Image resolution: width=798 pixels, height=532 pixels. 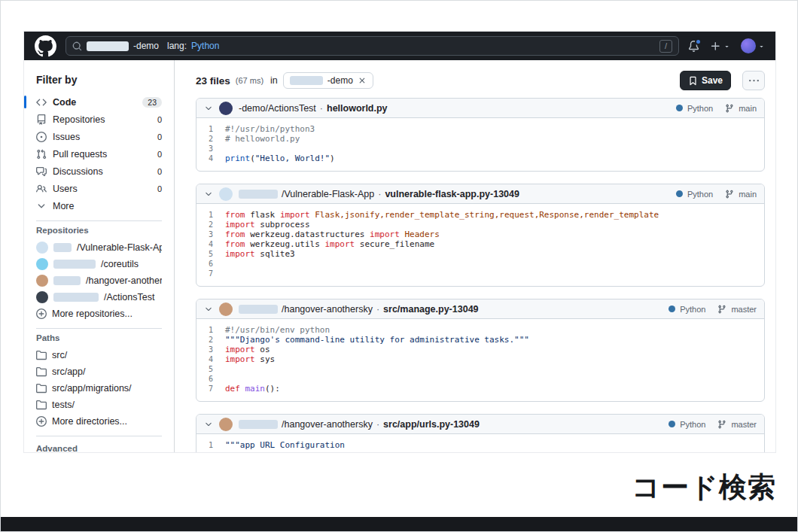 I want to click on path-name: tests/, so click(x=63, y=405).